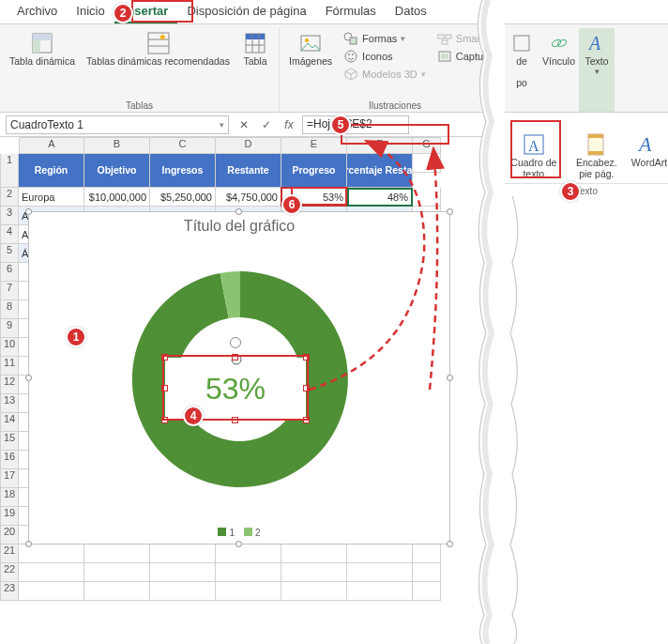 Image resolution: width=668 pixels, height=644 pixels. Describe the element at coordinates (356, 125) in the screenshot. I see `formula-bar: =Hoja1!$E$2` at that location.